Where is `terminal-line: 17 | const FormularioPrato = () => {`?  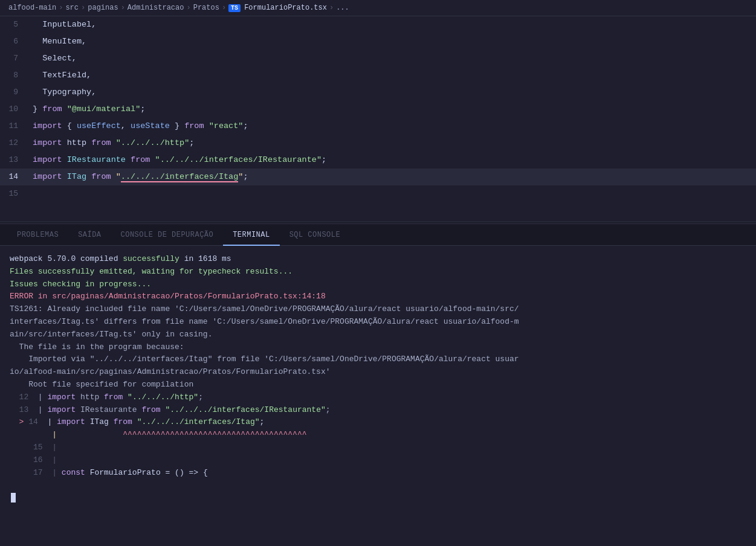 terminal-line: 17 | const FormularioPrato = () => { is located at coordinates (378, 474).